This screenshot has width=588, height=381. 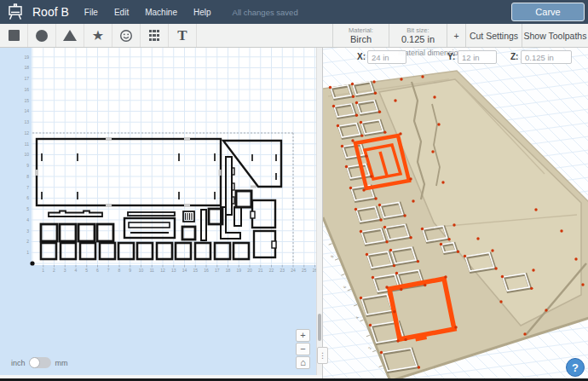 What do you see at coordinates (91, 12) in the screenshot?
I see `menu-file: File` at bounding box center [91, 12].